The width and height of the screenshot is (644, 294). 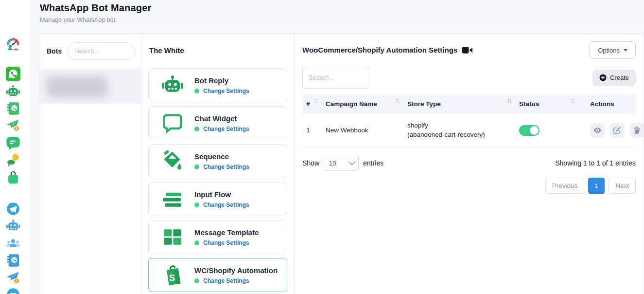 What do you see at coordinates (363, 104) in the screenshot?
I see `column-header-campaign-name: Campaign Name` at bounding box center [363, 104].